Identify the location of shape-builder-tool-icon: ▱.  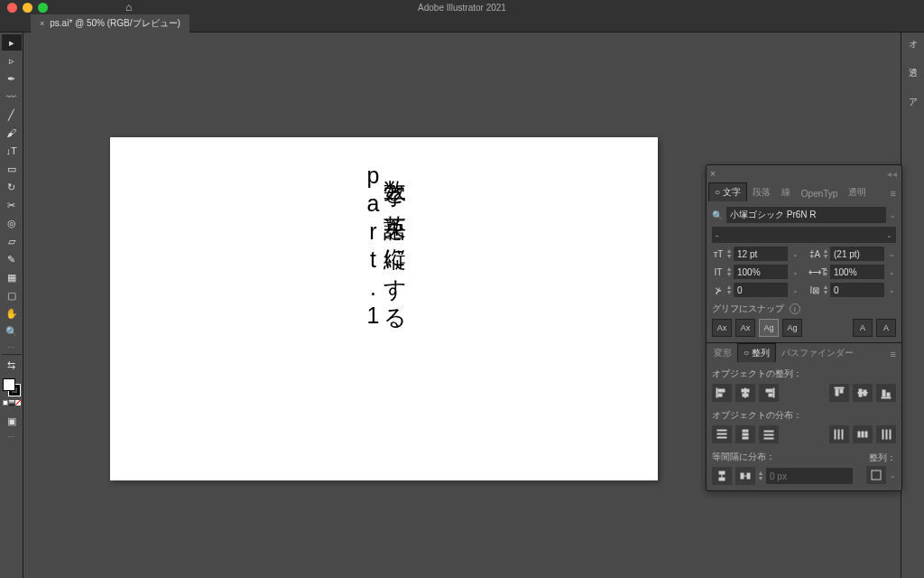
(12, 241).